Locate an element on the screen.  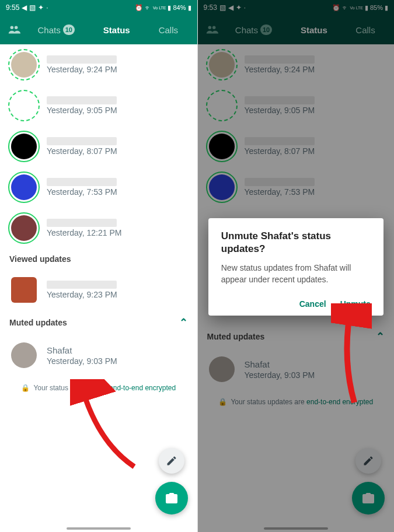
android-status-bar: 9:55 ◀ ▧ ✦ · ⏰ ᯤ Vo LTE ▮ 84% ▮ is located at coordinates (99, 8).